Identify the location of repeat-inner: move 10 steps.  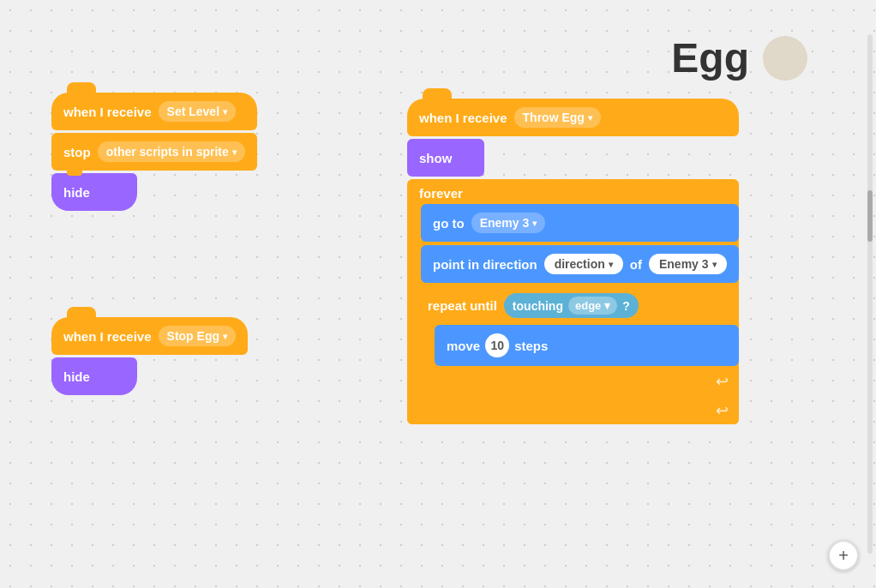
(586, 347).